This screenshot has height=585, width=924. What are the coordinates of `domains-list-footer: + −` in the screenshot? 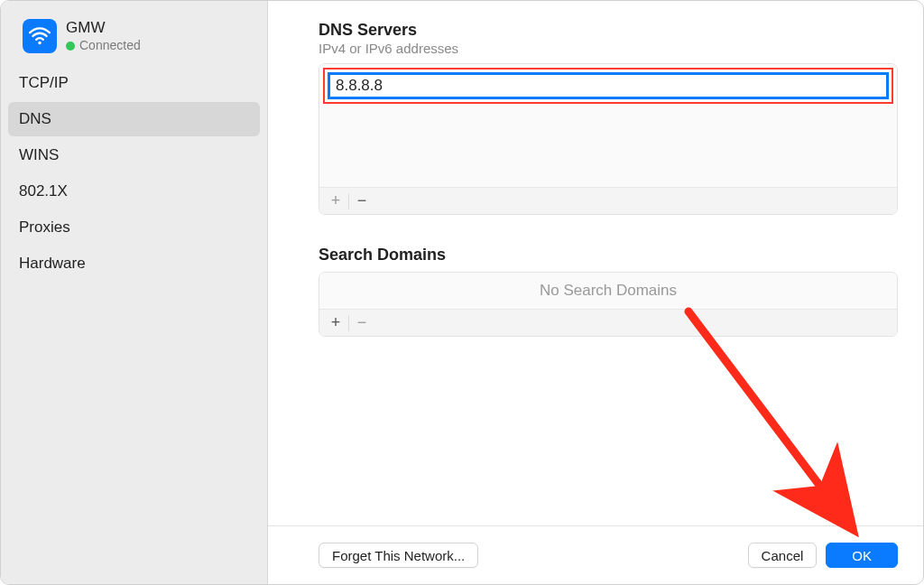 It's located at (608, 322).